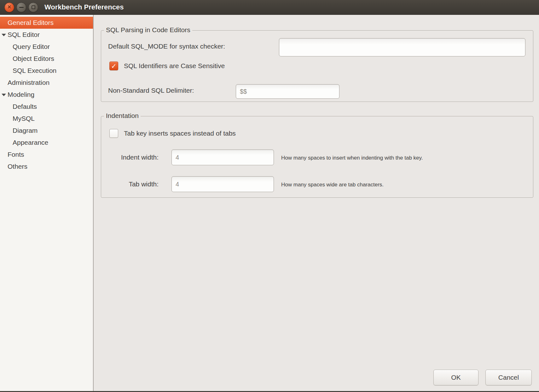 Image resolution: width=539 pixels, height=392 pixels. Describe the element at coordinates (352, 158) in the screenshot. I see `indent-width-description: How many spaces to insert when indenting…` at that location.